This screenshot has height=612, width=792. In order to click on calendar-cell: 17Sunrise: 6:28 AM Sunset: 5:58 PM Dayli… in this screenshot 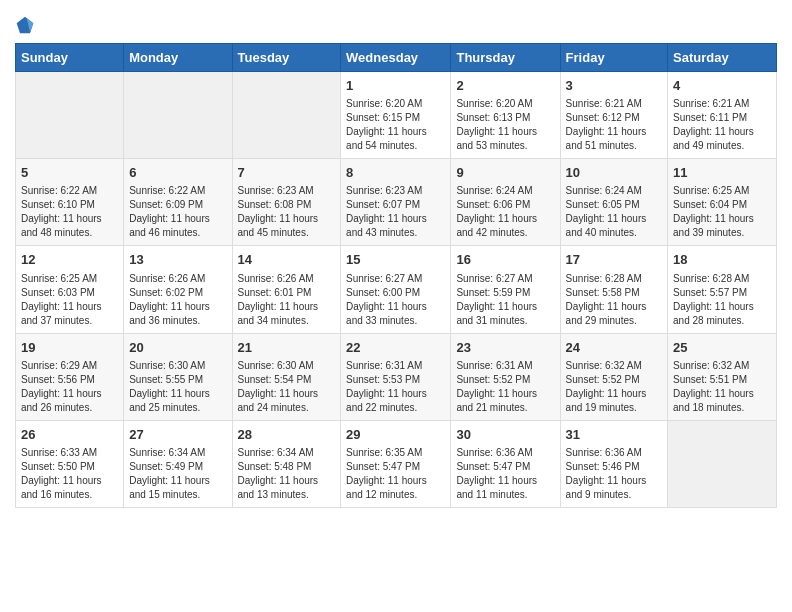, I will do `click(614, 290)`.